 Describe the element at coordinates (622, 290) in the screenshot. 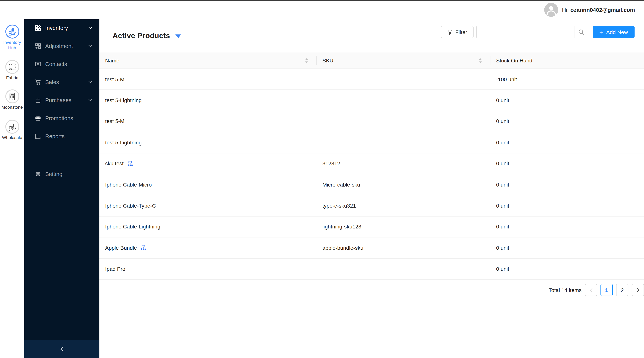

I see `pagination-page-2: 2` at that location.